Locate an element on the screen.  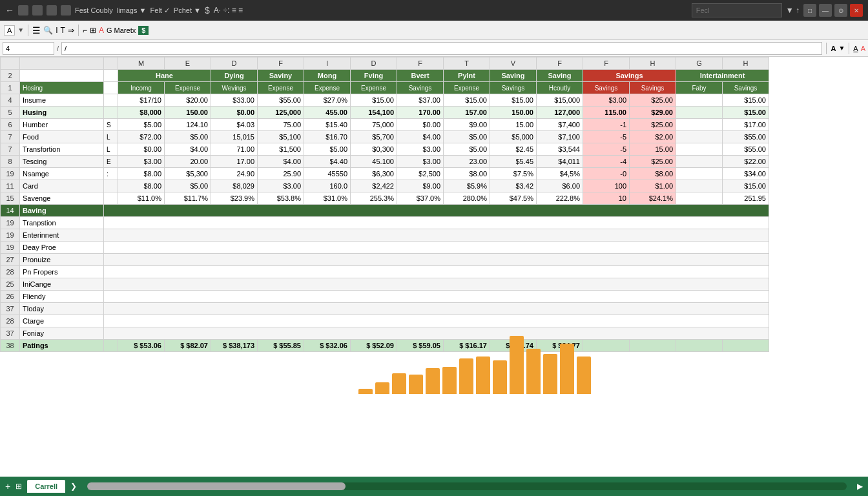
cell-15-t: 280.0% is located at coordinates (467, 199).